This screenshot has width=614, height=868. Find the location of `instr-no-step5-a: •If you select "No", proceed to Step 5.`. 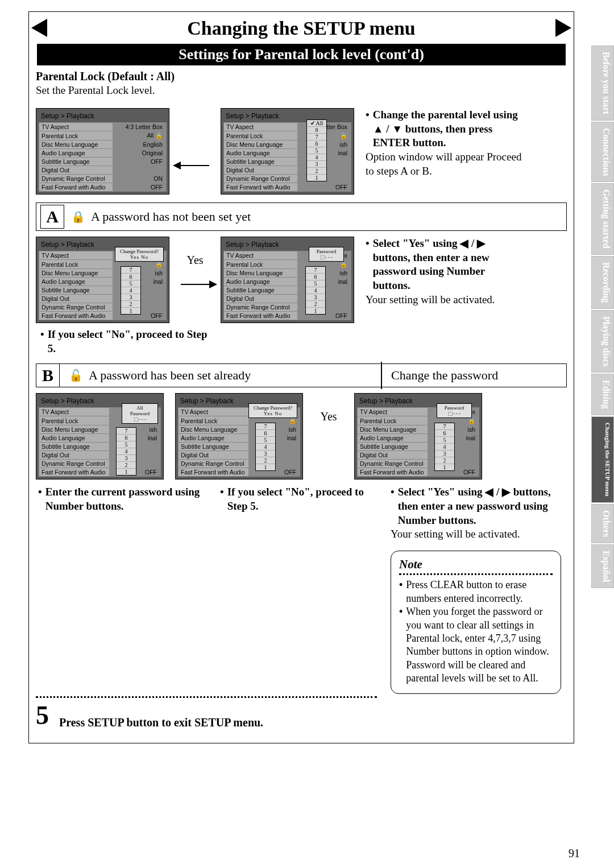

instr-no-step5-a: •If you select "No", proceed to Step 5. is located at coordinates (126, 341).